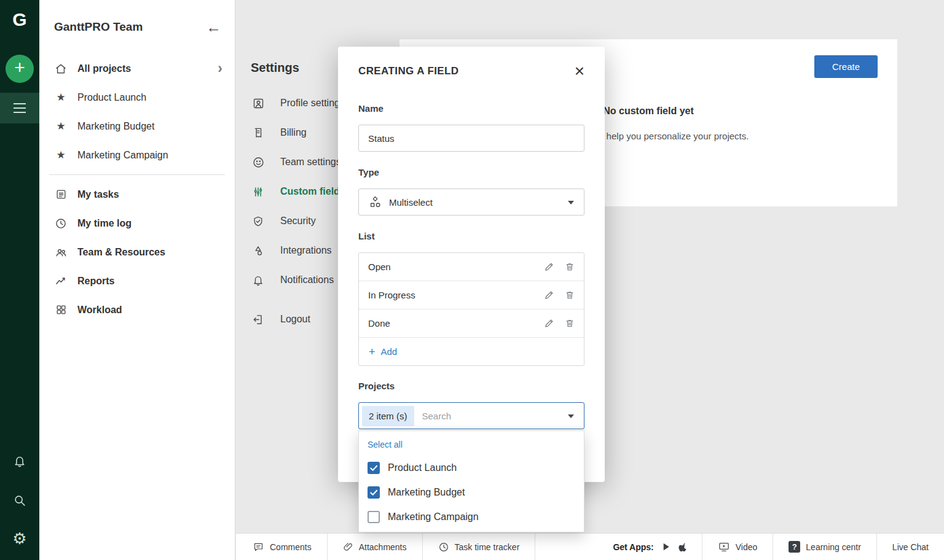 This screenshot has height=560, width=944. I want to click on project-option-marketing-campaign: Marketing Campaign, so click(471, 517).